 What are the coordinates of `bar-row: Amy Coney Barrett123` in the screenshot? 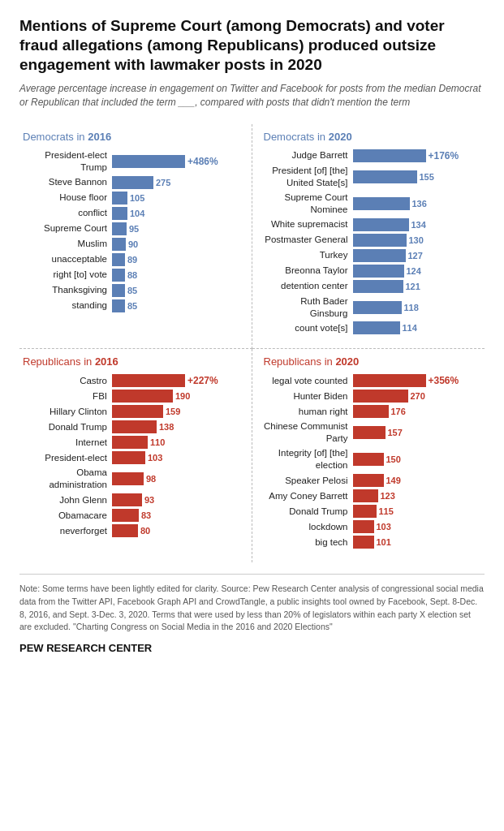 It's located at (370, 496).